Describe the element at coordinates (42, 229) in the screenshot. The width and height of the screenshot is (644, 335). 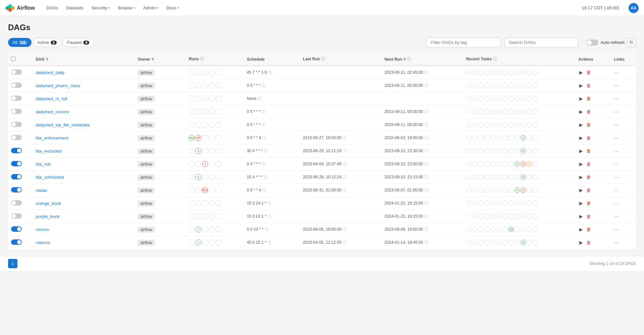
I see `dag-name-link: rxnorm` at that location.